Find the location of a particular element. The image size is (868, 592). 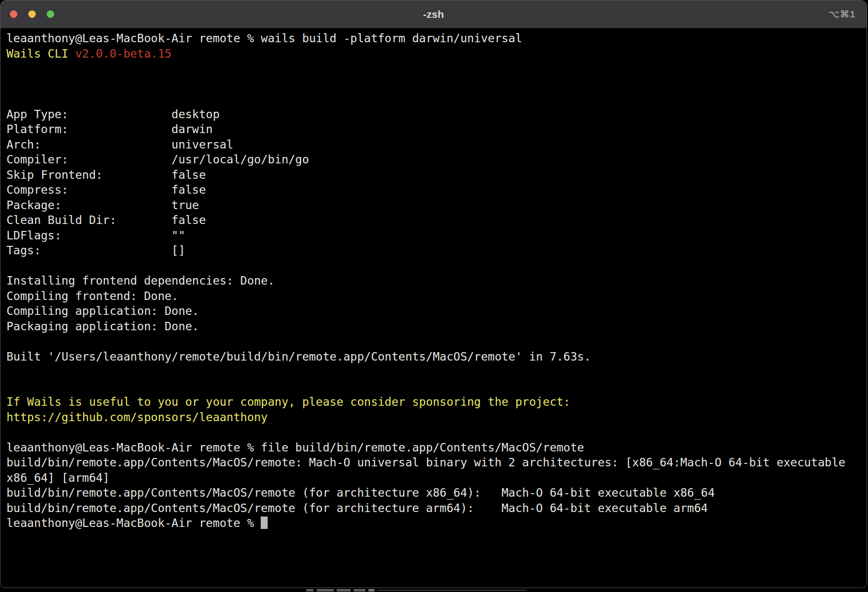

terminal-line: Compiler: /usr/local/go/bin/go is located at coordinates (434, 160).